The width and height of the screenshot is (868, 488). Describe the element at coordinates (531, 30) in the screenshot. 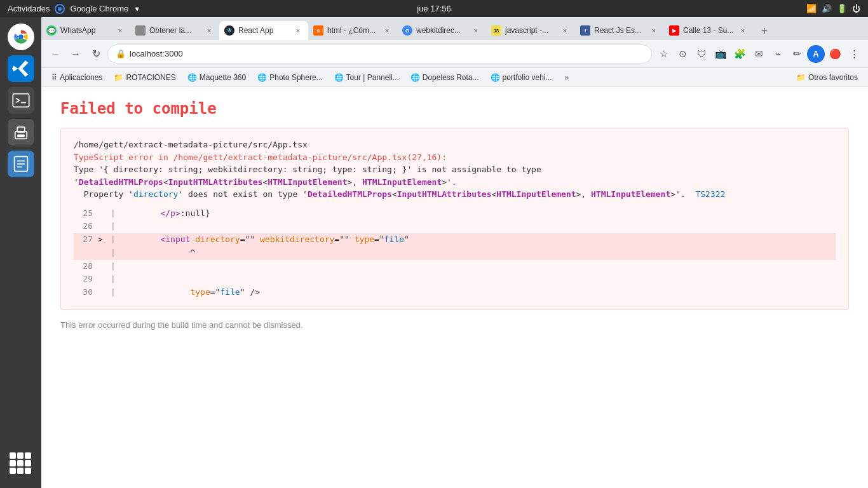

I see `tab-javascript-label: javascript -...` at that location.